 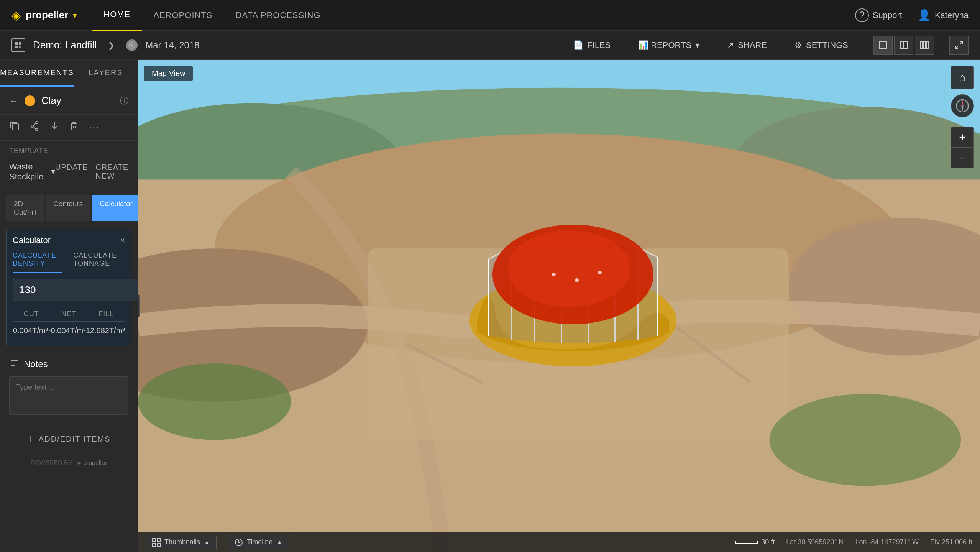 What do you see at coordinates (31, 240) in the screenshot?
I see `calculator-title: Calculator` at bounding box center [31, 240].